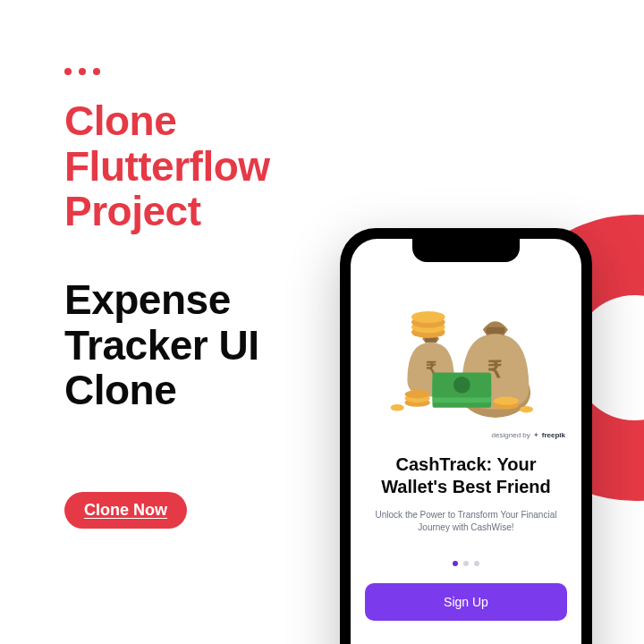 This screenshot has width=644, height=644. What do you see at coordinates (161, 345) in the screenshot?
I see `heading-secondary: ExpenseTracker UIClone` at bounding box center [161, 345].